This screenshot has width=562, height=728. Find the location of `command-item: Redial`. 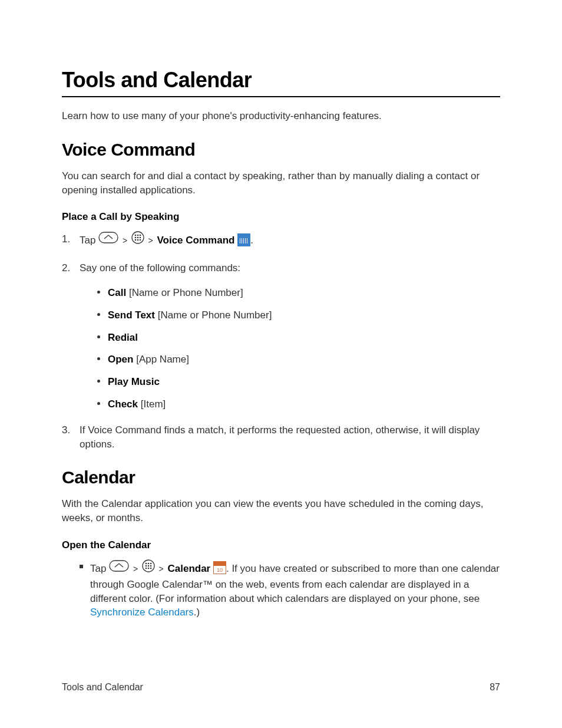

command-item: Redial is located at coordinates (299, 338).